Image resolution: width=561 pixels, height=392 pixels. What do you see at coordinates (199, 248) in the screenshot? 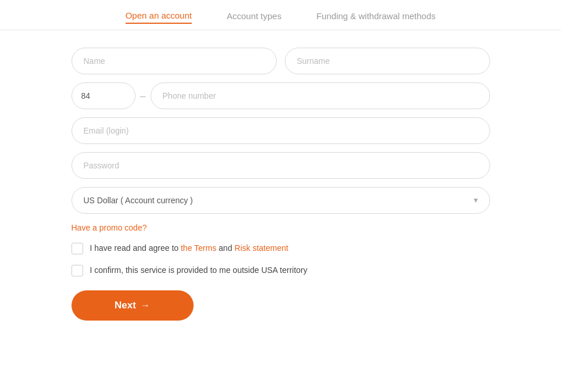
I see `terms-link: the Terms` at bounding box center [199, 248].